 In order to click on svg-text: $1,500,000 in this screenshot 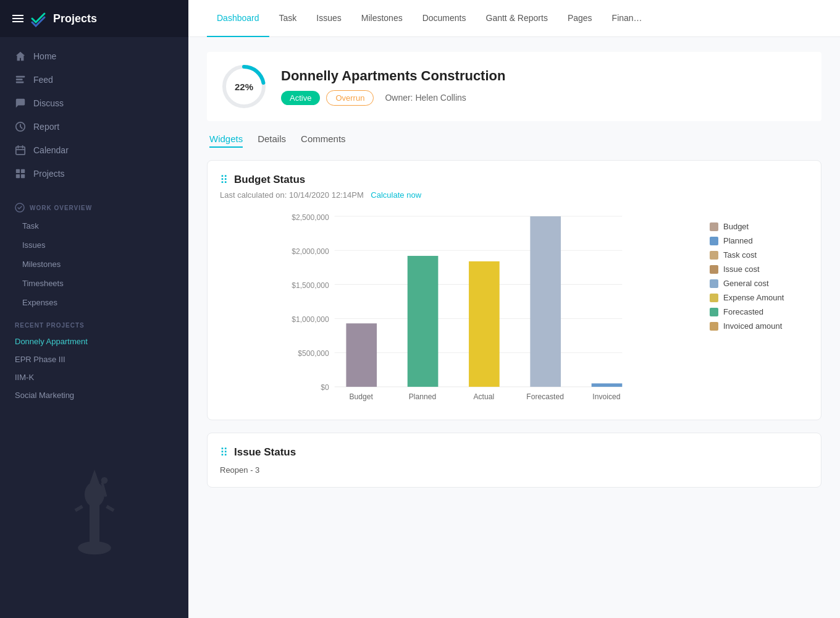, I will do `click(310, 286)`.